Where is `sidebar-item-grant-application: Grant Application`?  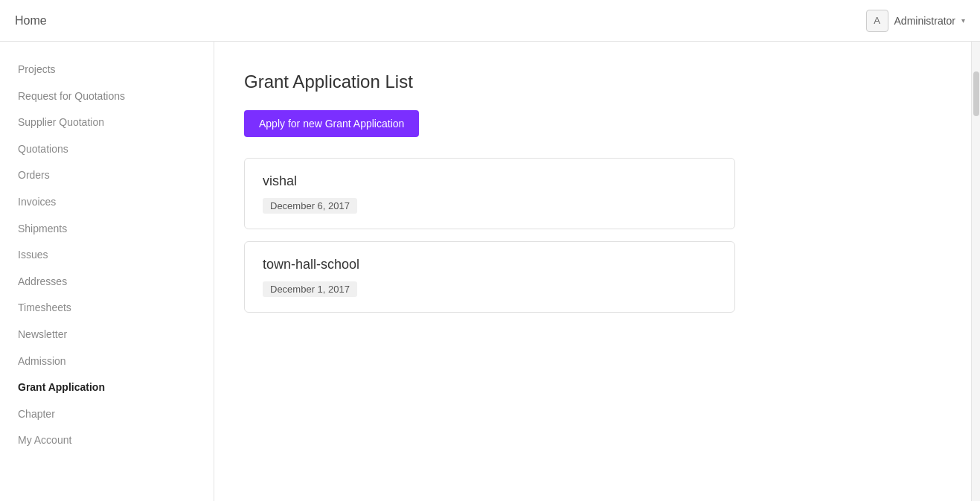 sidebar-item-grant-application: Grant Application is located at coordinates (107, 388).